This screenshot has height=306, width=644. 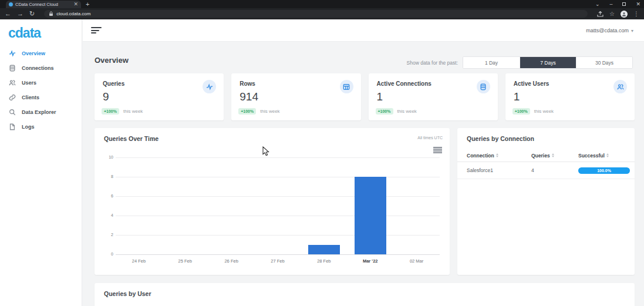 What do you see at coordinates (322, 4) in the screenshot?
I see `browser-tab-strip: CData Connect Cloud ✕ + ⌄ – ✕` at bounding box center [322, 4].